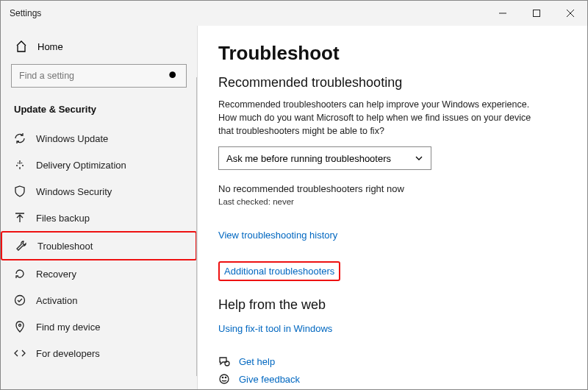 The width and height of the screenshot is (588, 390). I want to click on additional-troubleshooters-link: Additional troubleshooters, so click(279, 271).